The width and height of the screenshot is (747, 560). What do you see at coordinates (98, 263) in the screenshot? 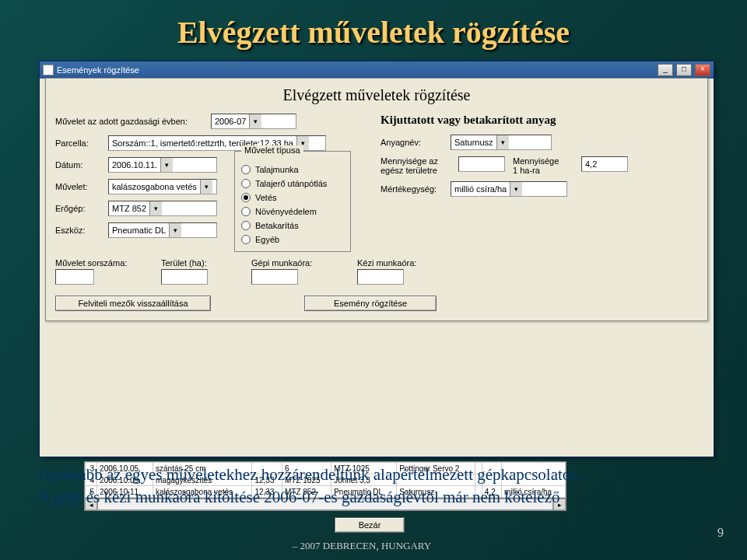
I see `sorszam-label: Művelet sorszáma:` at bounding box center [98, 263].